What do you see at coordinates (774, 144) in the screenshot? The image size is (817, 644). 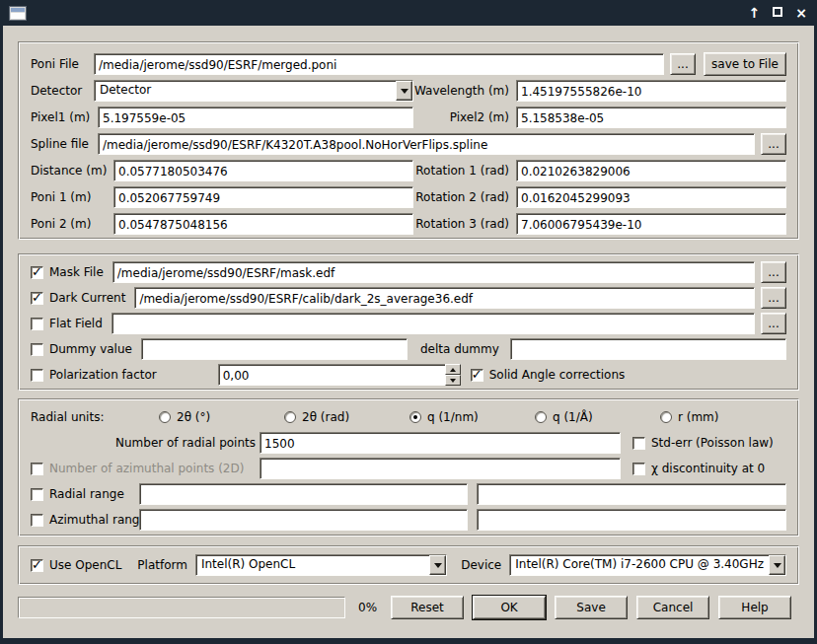 I see `spline-file-browse-button: ...` at bounding box center [774, 144].